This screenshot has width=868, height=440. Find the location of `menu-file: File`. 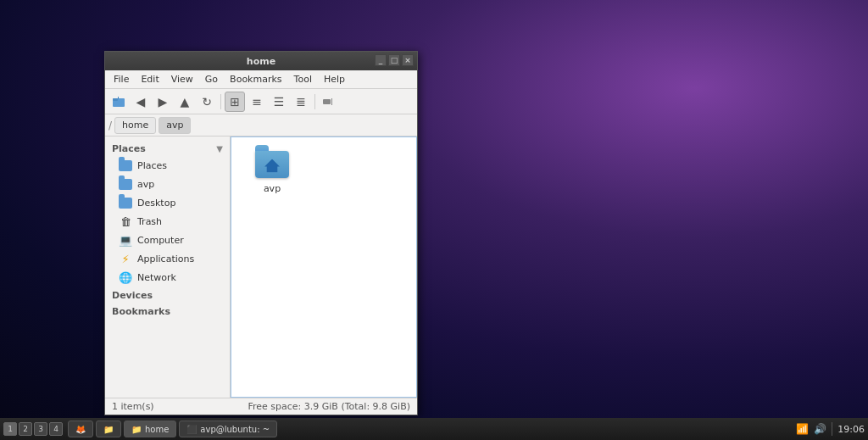

menu-file: File is located at coordinates (121, 80).